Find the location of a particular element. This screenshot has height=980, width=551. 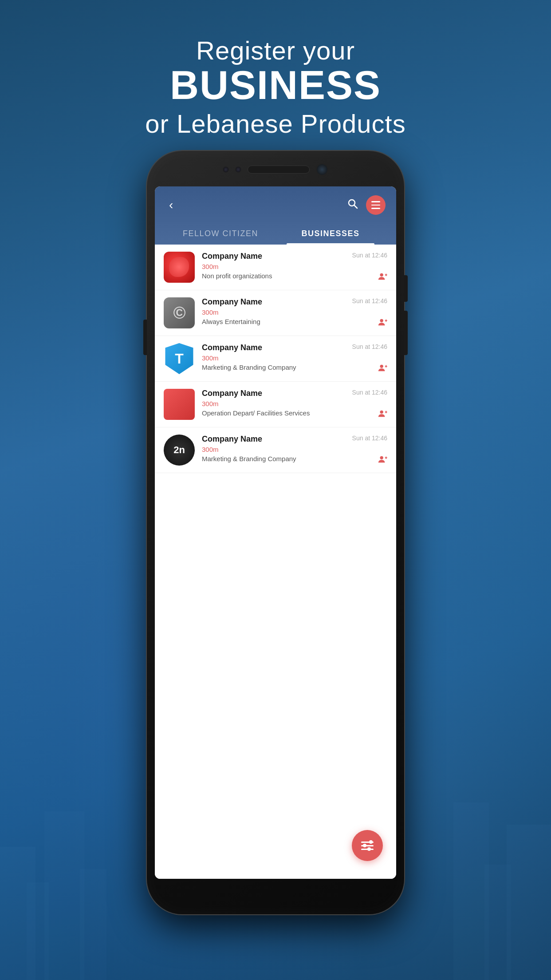

business-distance-5: 300m is located at coordinates (295, 449).